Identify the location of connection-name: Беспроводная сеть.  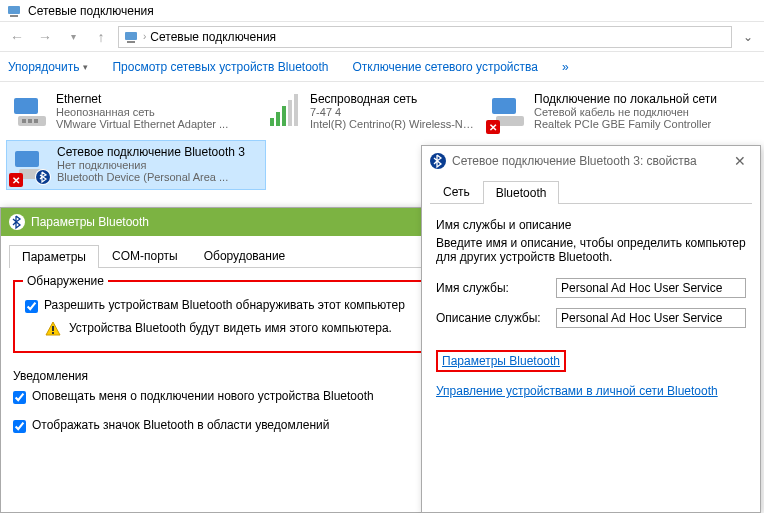
(393, 99).